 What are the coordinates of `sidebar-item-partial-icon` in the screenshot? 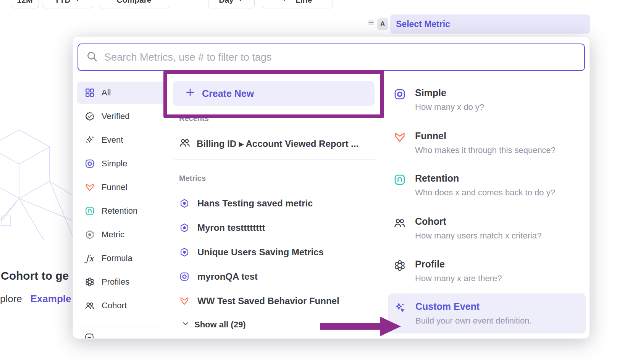 It's located at (89, 336).